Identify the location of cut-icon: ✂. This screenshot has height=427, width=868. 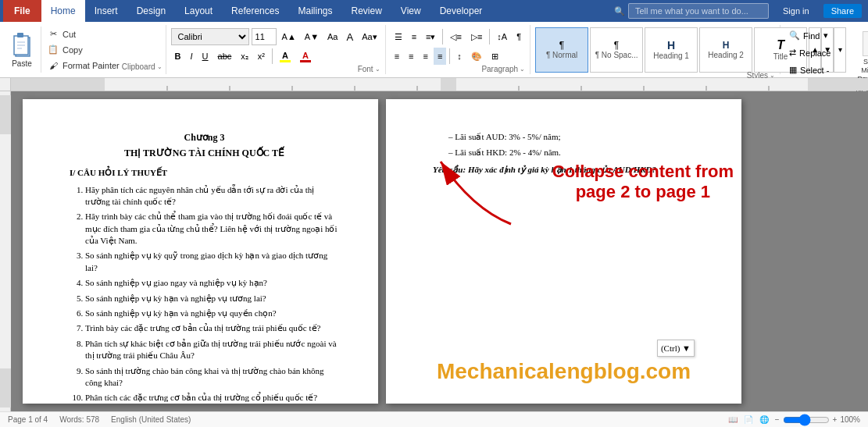
(53, 34).